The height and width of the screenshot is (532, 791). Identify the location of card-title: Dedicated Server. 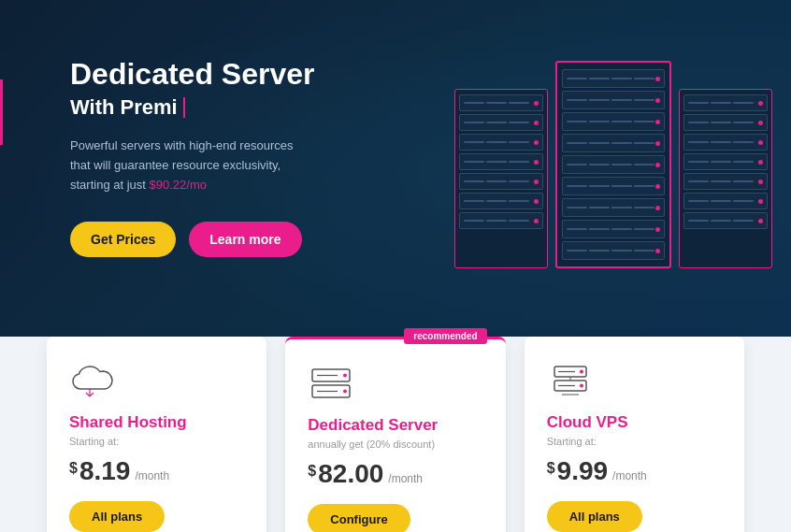
(395, 425).